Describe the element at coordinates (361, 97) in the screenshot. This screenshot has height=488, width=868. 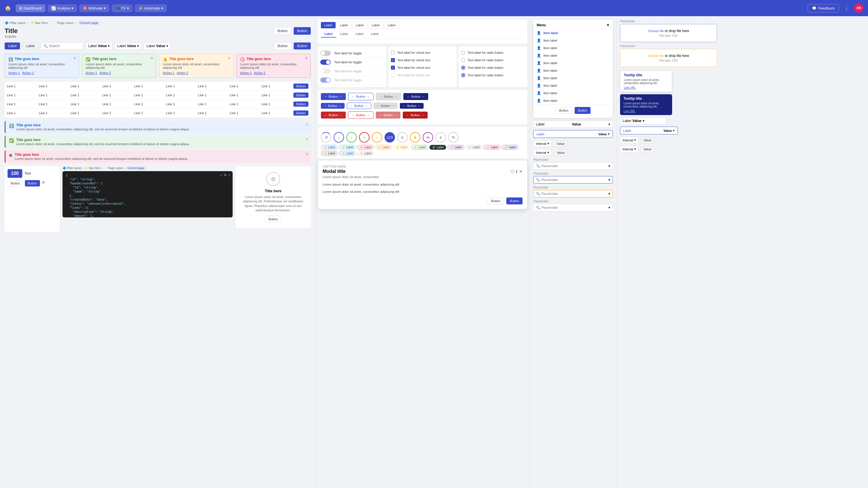
I see `btn-blue-outline-arrow-1: ← Button →` at that location.